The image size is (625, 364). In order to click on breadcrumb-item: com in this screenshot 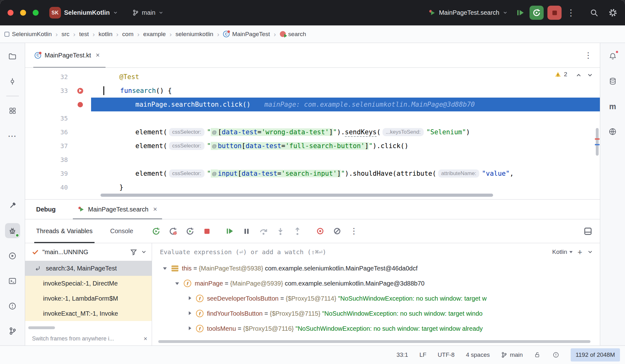, I will do `click(128, 34)`.